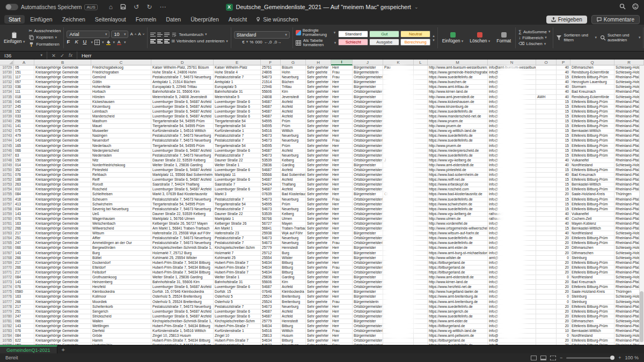  I want to click on column-header-Q: Q, so click(592, 62).